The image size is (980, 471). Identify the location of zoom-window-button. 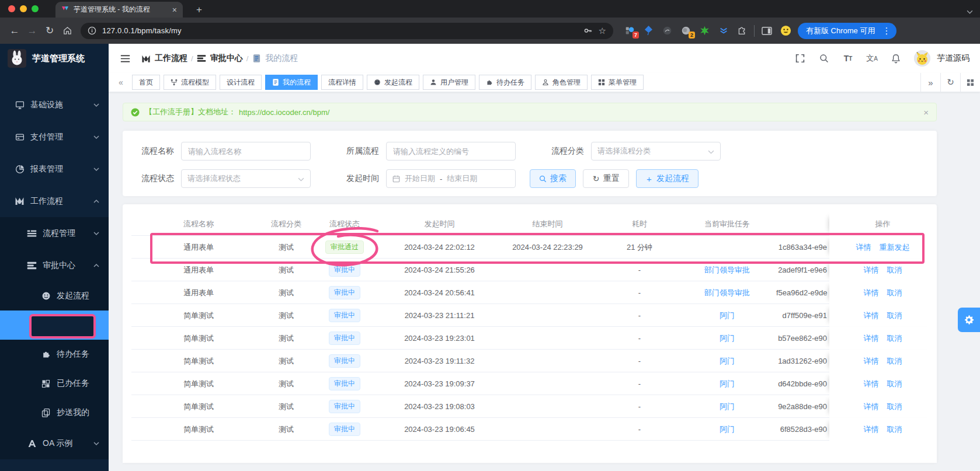
(35, 9).